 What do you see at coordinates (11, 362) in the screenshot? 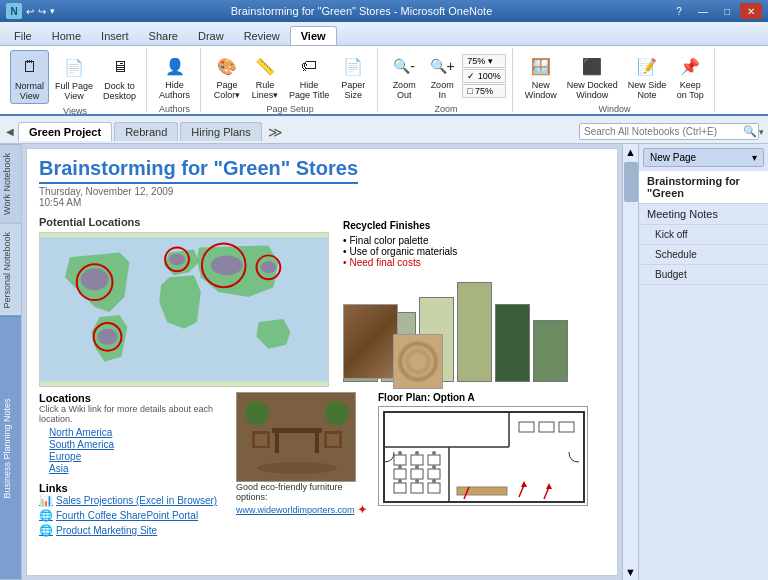
I see `left-sidebar: Work Notebook Personal Notebook Business…` at bounding box center [11, 362].